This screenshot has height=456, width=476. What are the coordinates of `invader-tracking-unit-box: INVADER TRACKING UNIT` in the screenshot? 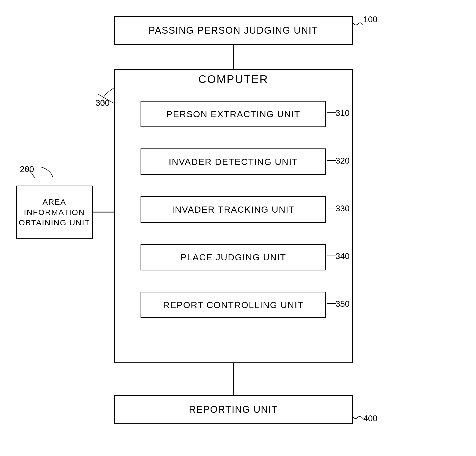 It's located at (233, 209).